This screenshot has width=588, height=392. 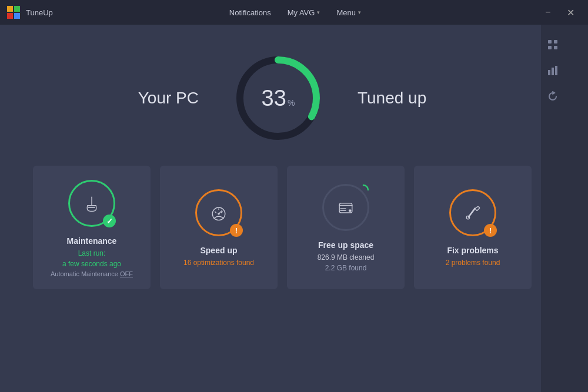 I want to click on free-space-arc-icon, so click(x=363, y=190).